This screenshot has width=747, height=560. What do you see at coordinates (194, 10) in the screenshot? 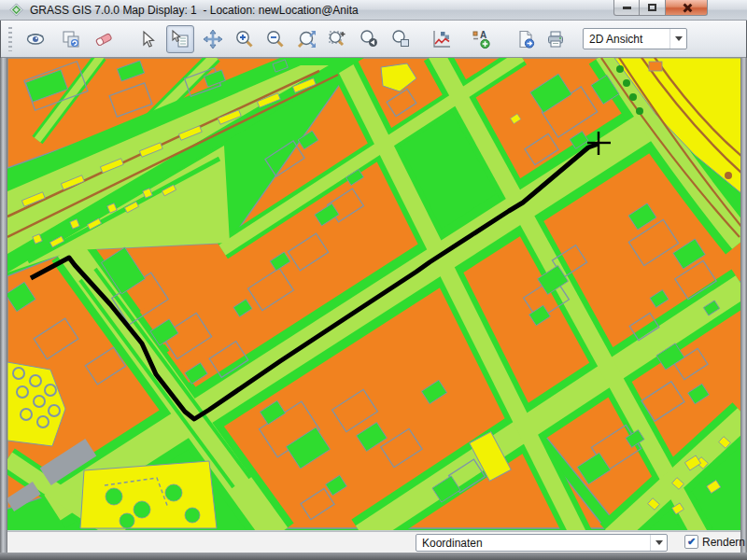
I see `window-title: GRASS GIS 7.0.0 Map Display: 1 - Locatio…` at bounding box center [194, 10].